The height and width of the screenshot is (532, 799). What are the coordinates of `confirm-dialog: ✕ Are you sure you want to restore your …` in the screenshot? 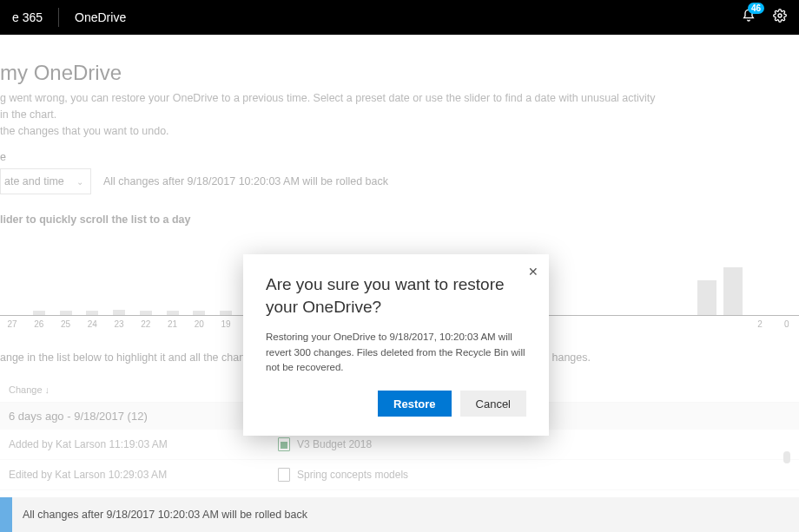 It's located at (396, 345).